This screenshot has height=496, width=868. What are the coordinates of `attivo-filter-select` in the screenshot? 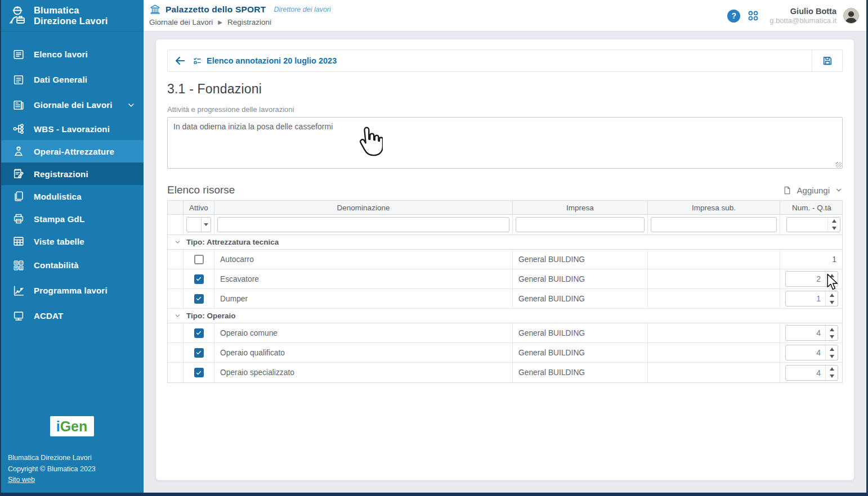 It's located at (199, 225).